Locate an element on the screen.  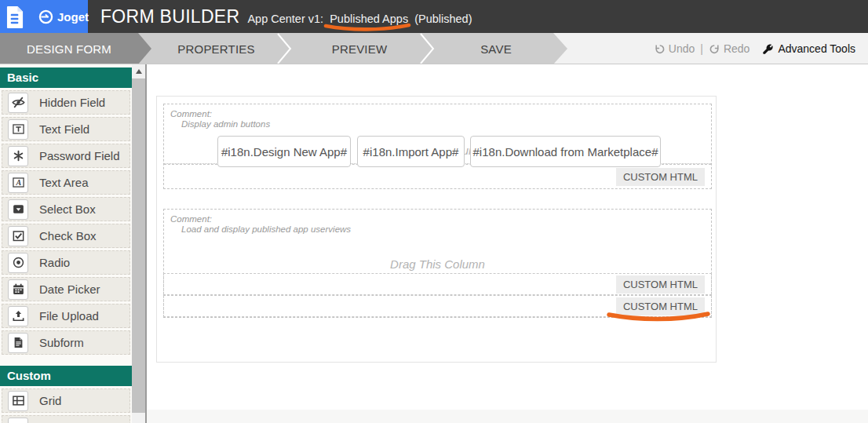
sidebar-item-subform: Subform is located at coordinates (66, 342).